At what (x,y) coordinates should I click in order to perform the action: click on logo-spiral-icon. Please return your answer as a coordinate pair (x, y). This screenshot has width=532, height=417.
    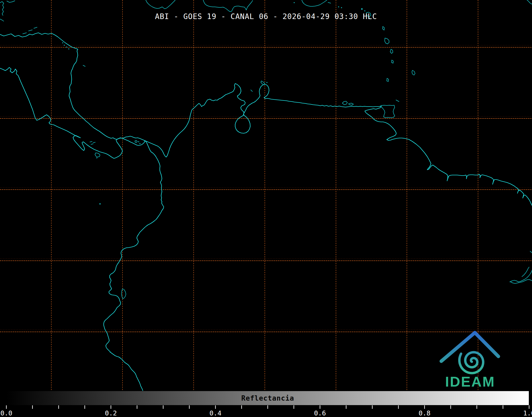
    Looking at the image, I should click on (471, 363).